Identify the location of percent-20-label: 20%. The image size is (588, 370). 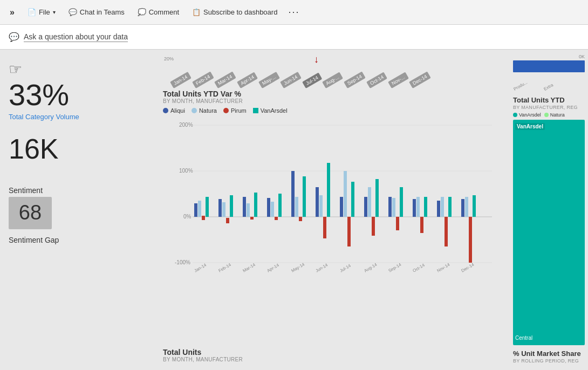
(169, 59).